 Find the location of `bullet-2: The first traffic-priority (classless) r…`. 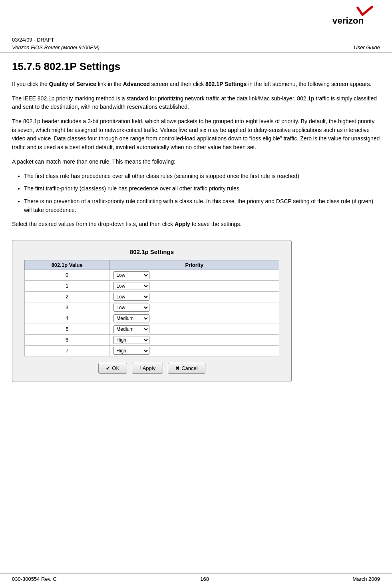

bullet-2: The first traffic-priority (classless) r… is located at coordinates (202, 189).